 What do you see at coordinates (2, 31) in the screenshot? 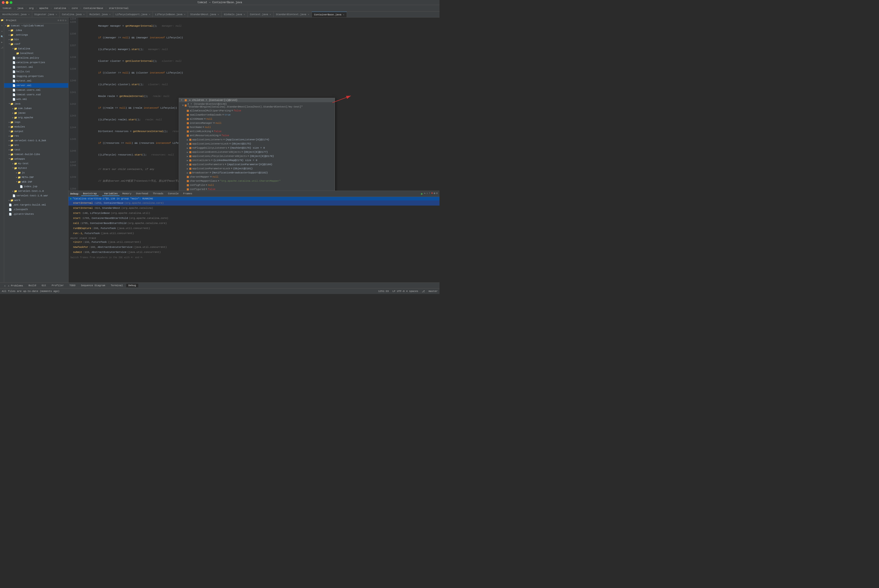
I see `bookmarks-icon: ★` at bounding box center [2, 31].